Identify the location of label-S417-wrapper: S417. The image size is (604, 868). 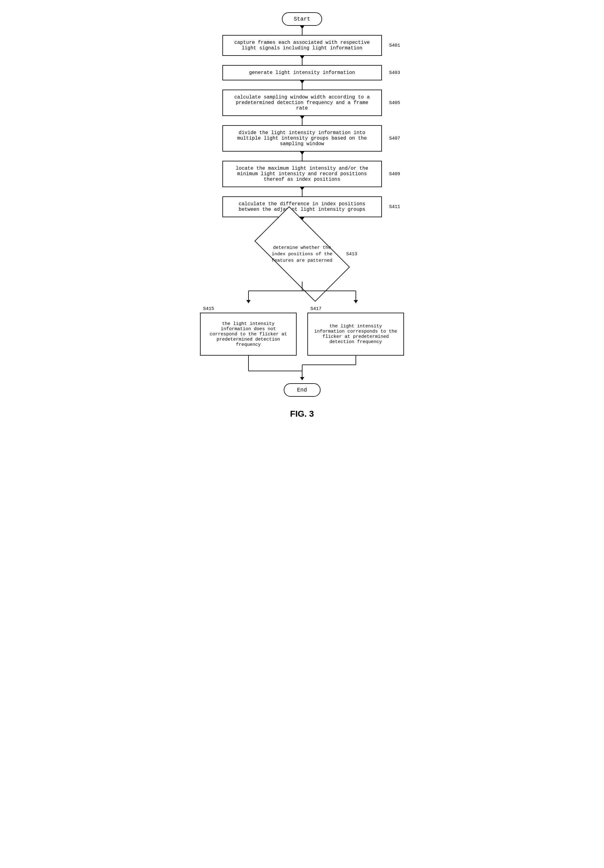
(356, 309).